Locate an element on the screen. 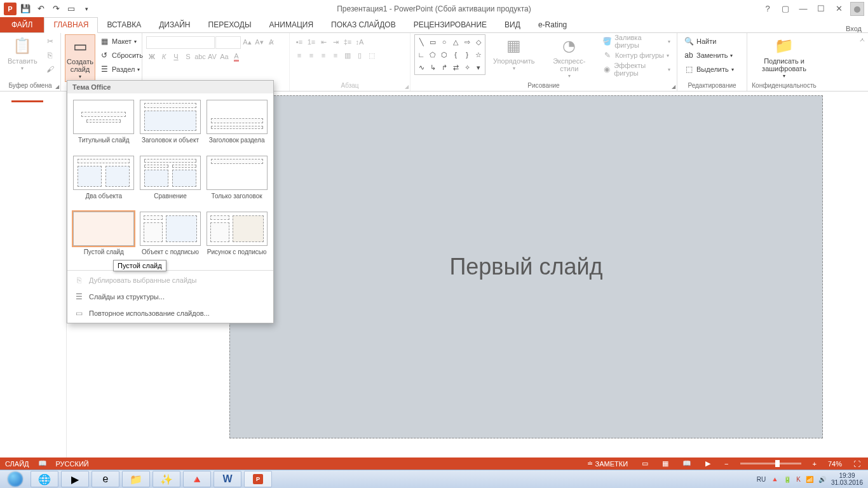 The width and height of the screenshot is (868, 488). ribbon-display-button: ▢ is located at coordinates (785, 9).